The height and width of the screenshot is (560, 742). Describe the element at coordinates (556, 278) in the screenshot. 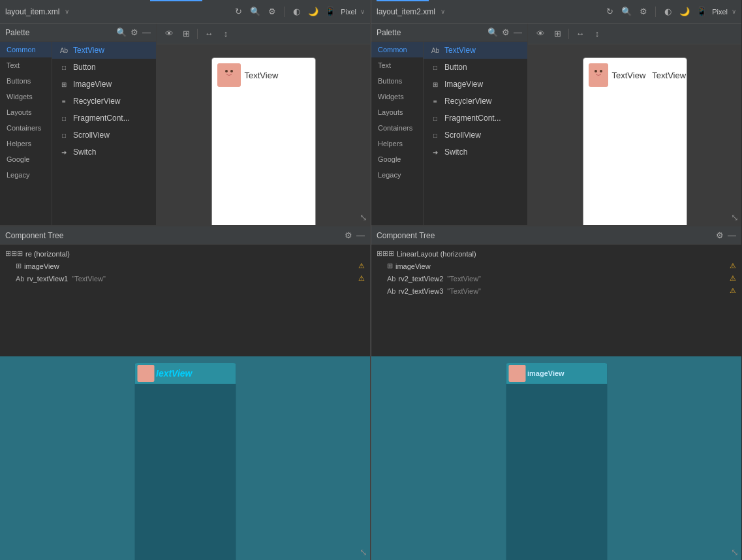

I see `right-tree-textview2: Ab rv2_textView2 "TextView" ⚠` at that location.